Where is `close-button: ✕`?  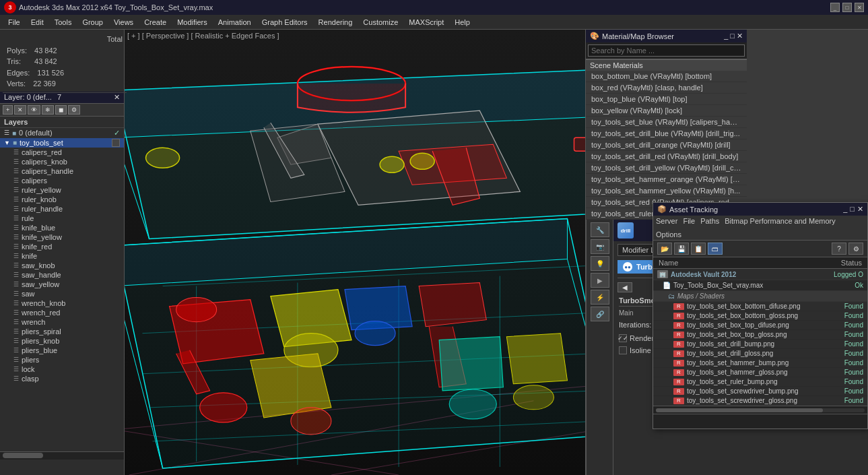
close-button: ✕ is located at coordinates (859, 7).